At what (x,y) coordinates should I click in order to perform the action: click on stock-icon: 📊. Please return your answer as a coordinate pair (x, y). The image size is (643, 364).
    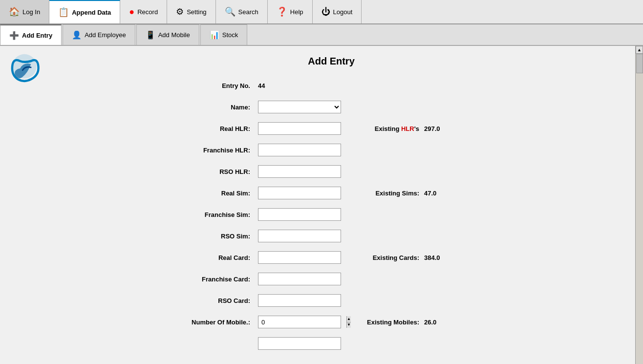
    Looking at the image, I should click on (214, 35).